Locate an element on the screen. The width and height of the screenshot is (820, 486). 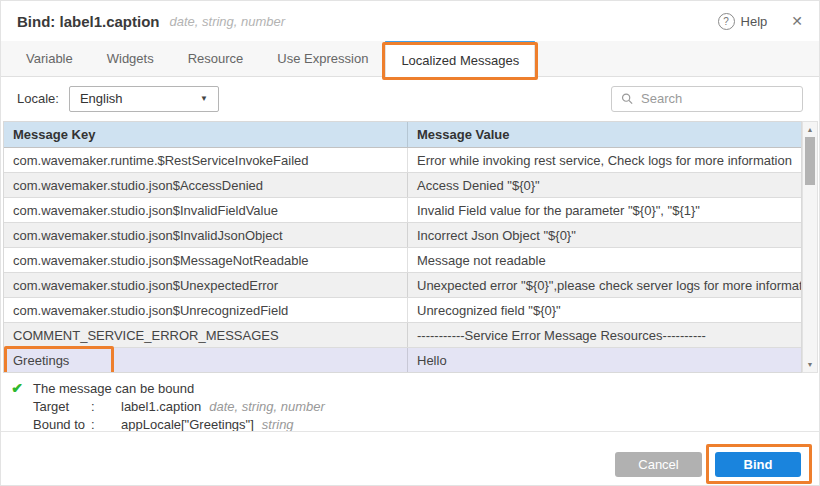
message-value-cell: Unexpected error "${0}",please check ser… is located at coordinates (604, 285).